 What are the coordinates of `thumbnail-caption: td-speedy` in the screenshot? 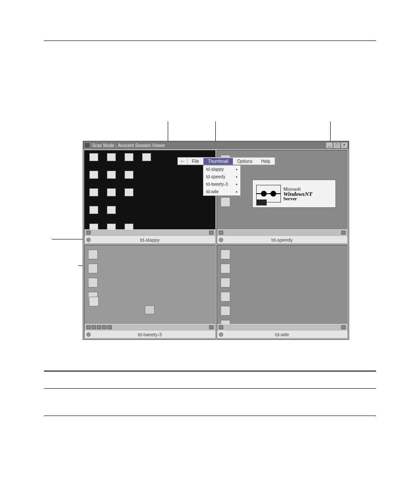 It's located at (283, 239).